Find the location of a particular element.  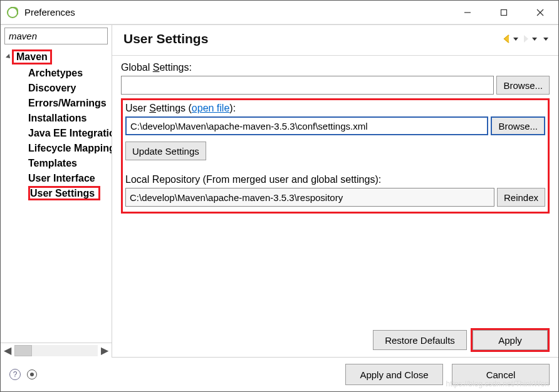

minimize-button is located at coordinates (468, 13).